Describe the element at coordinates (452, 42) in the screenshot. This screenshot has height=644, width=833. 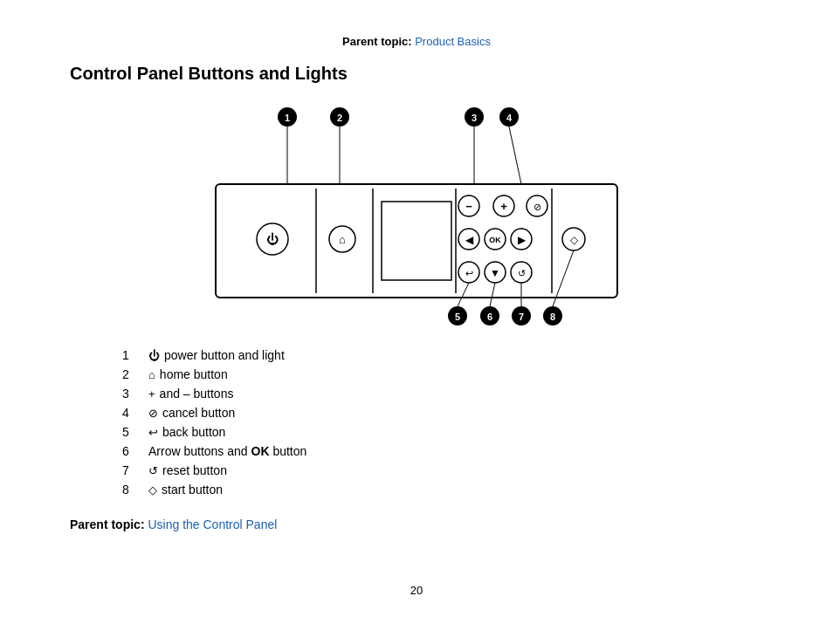
I see `product-basics-link: Product Basics` at that location.